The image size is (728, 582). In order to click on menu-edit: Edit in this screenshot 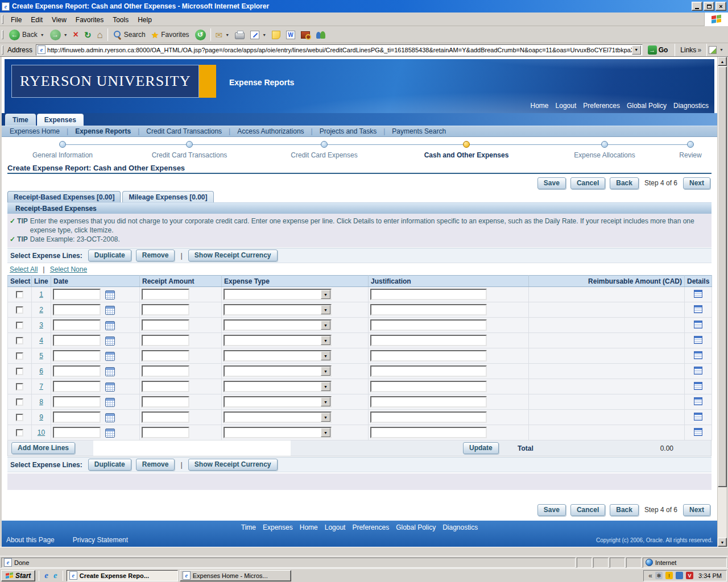, I will do `click(36, 20)`.